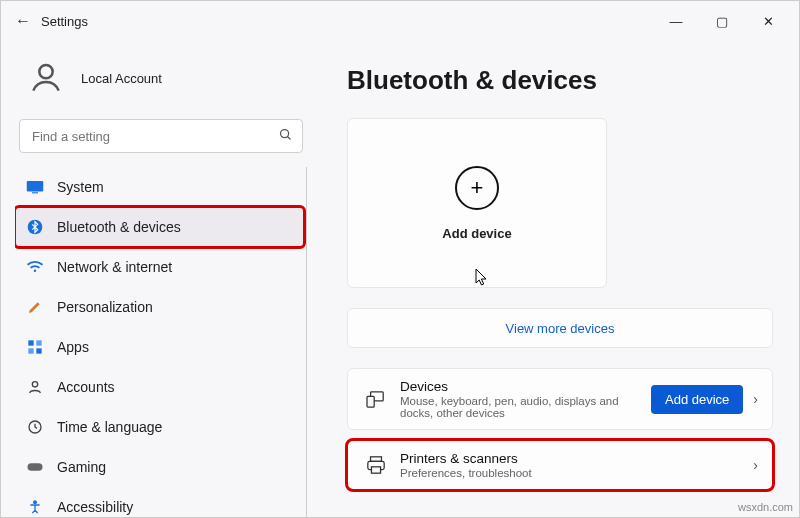 The image size is (800, 518). I want to click on sidebar-item-personalization: Personalization, so click(160, 307).